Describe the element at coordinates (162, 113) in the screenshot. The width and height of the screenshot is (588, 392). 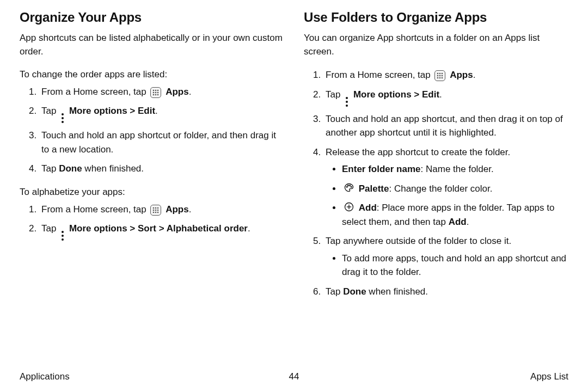
I see `change-order-step-2: Tap More options > Edit.` at that location.